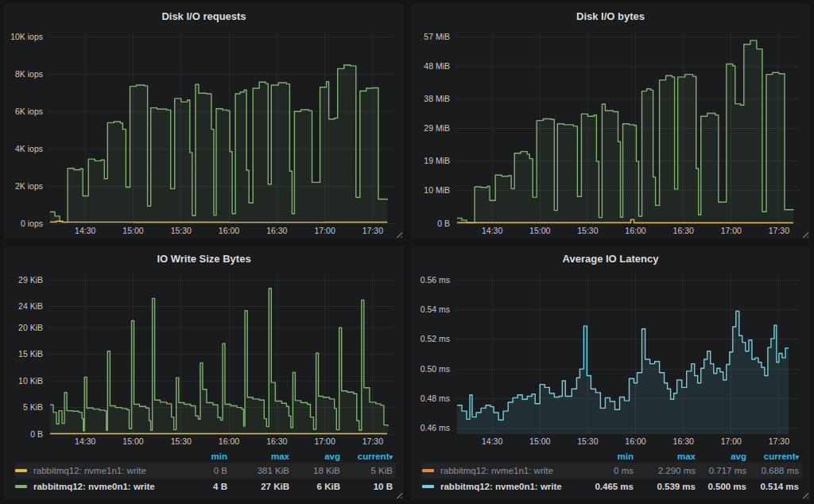 The image size is (814, 504). Describe the element at coordinates (29, 186) in the screenshot. I see `svg-text: 2K iops` at that location.